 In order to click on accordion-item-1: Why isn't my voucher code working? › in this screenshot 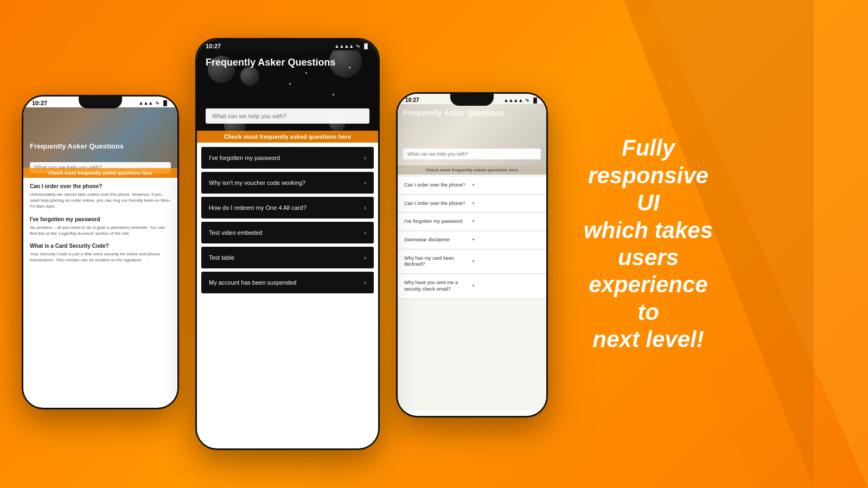, I will do `click(288, 183)`.